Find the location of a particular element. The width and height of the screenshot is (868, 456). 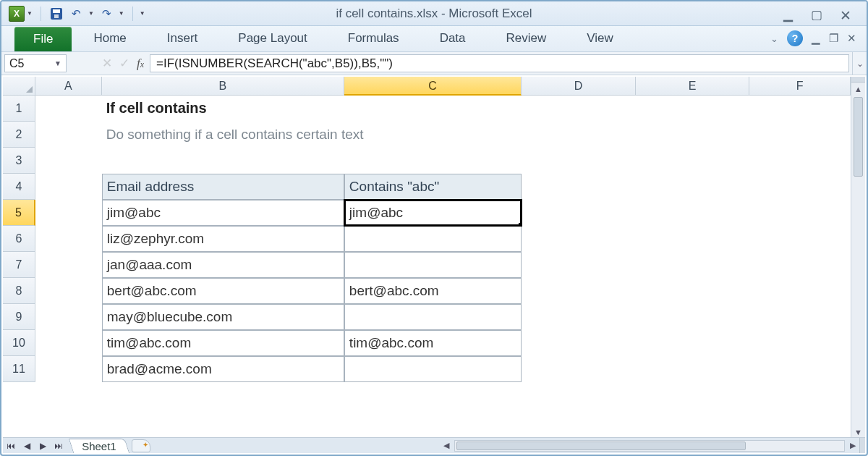

cell-d4 is located at coordinates (579, 187).